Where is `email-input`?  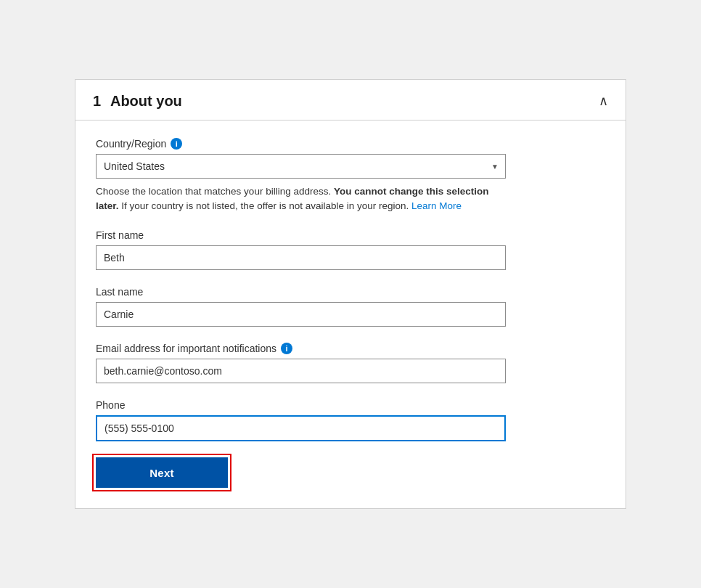 email-input is located at coordinates (300, 371).